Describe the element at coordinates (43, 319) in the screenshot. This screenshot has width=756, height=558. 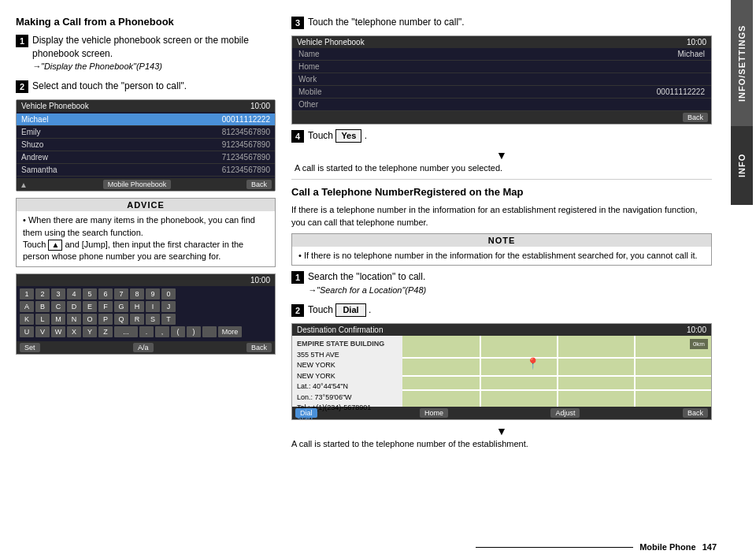
I see `key-L: L` at that location.